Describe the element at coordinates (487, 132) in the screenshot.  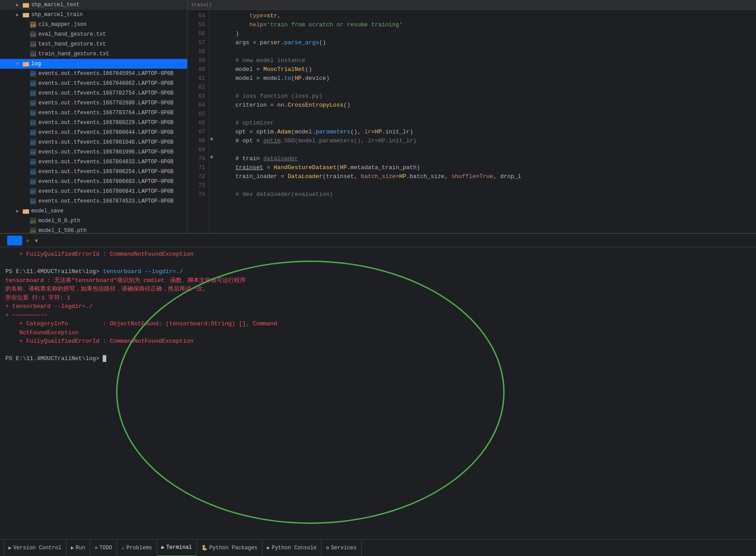
I see `code-line: opt = optim.Adam(model.parameters(), lr=…` at that location.